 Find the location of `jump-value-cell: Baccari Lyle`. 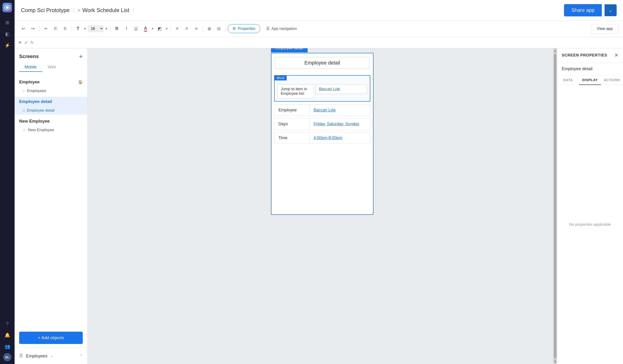

jump-value-cell: Baccari Lyle is located at coordinates (341, 89).